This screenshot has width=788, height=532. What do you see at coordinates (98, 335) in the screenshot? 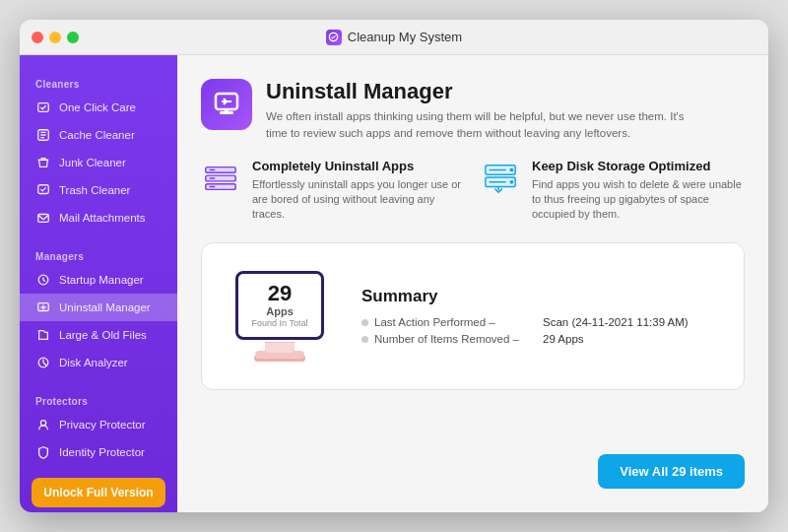
I see `sidebar-item-large-old-files: Large & Old Files` at bounding box center [98, 335].